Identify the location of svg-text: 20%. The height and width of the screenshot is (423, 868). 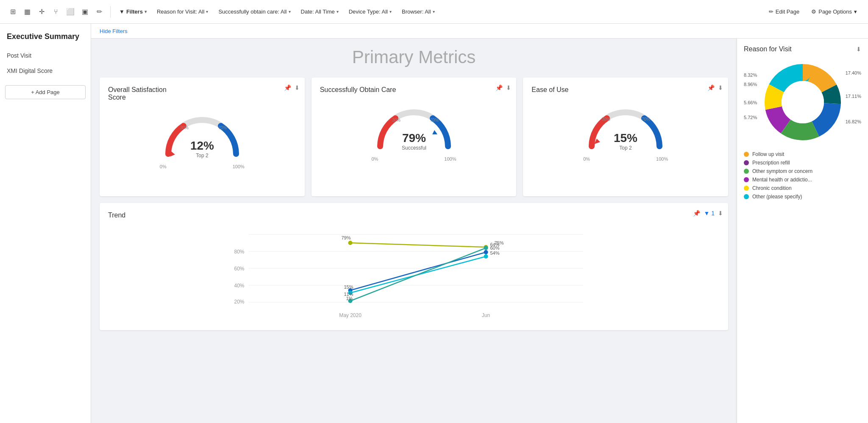
(239, 302).